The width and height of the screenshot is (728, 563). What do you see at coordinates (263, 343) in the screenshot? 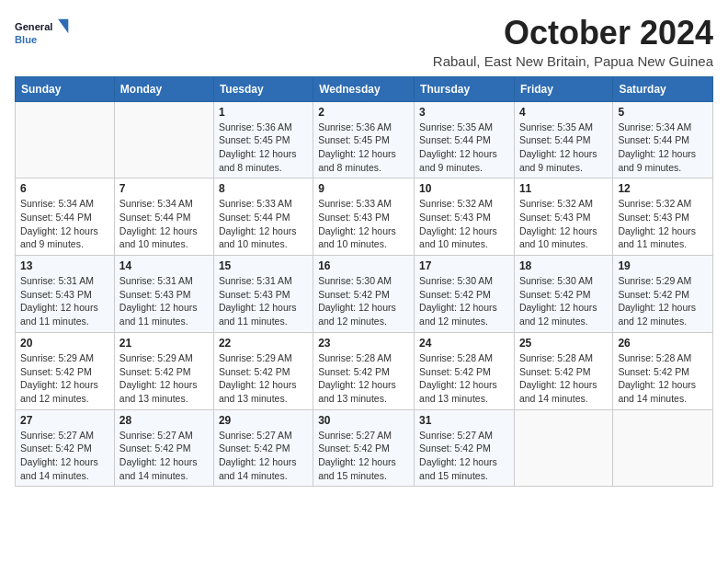
I see `day-number: 22` at bounding box center [263, 343].